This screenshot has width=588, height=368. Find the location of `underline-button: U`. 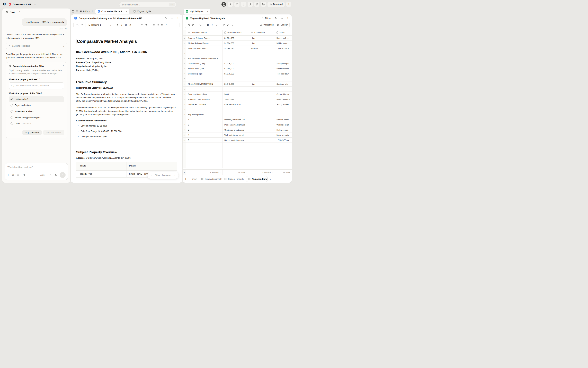

underline-button: U is located at coordinates (216, 25).